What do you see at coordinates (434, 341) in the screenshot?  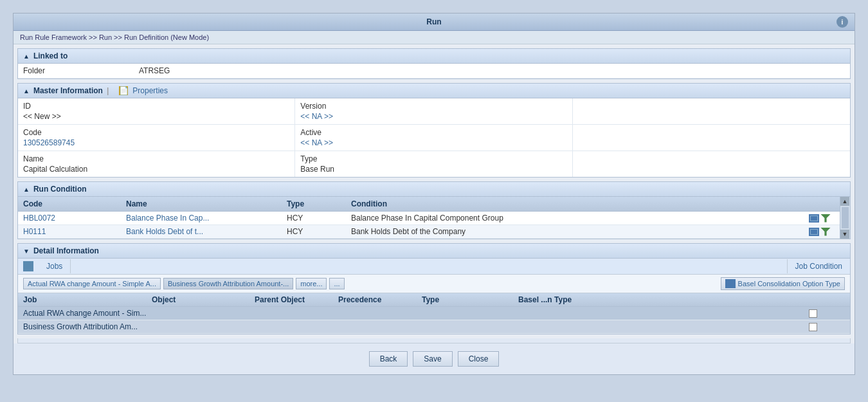 I see `horizontal-scrollbar` at bounding box center [434, 341].